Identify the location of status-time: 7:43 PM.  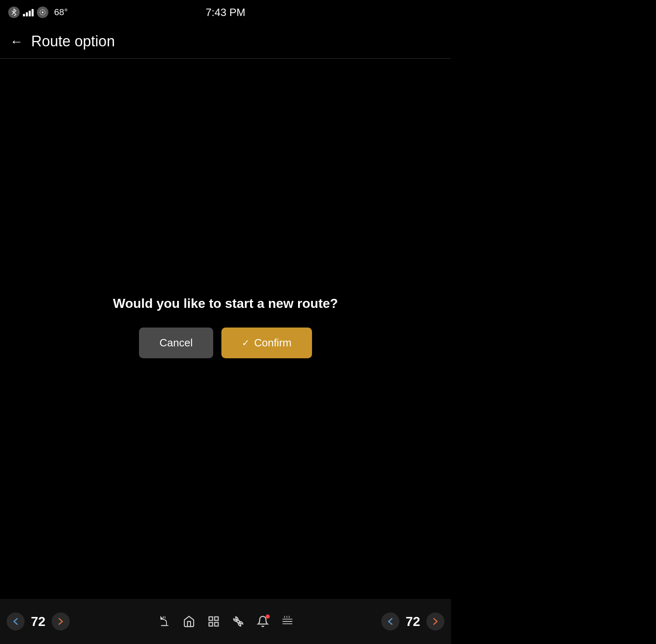
(226, 12).